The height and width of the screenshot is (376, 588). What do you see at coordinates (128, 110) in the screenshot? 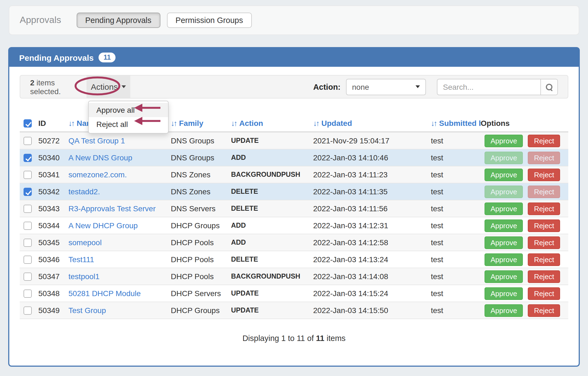
I see `menu-item-approve-all: Approve all` at bounding box center [128, 110].